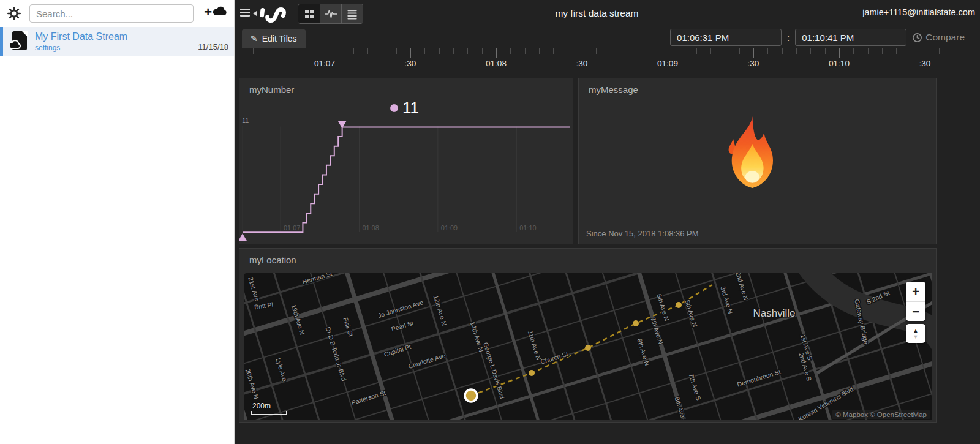 The width and height of the screenshot is (980, 444). Describe the element at coordinates (410, 108) in the screenshot. I see `current-value: 11` at that location.